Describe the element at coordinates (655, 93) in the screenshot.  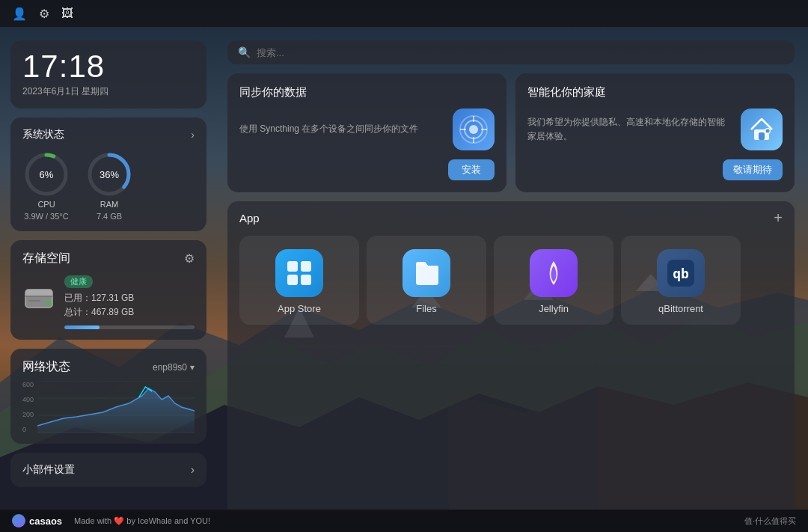
I see `smarthome-card-title: 智能化你的家庭` at that location.